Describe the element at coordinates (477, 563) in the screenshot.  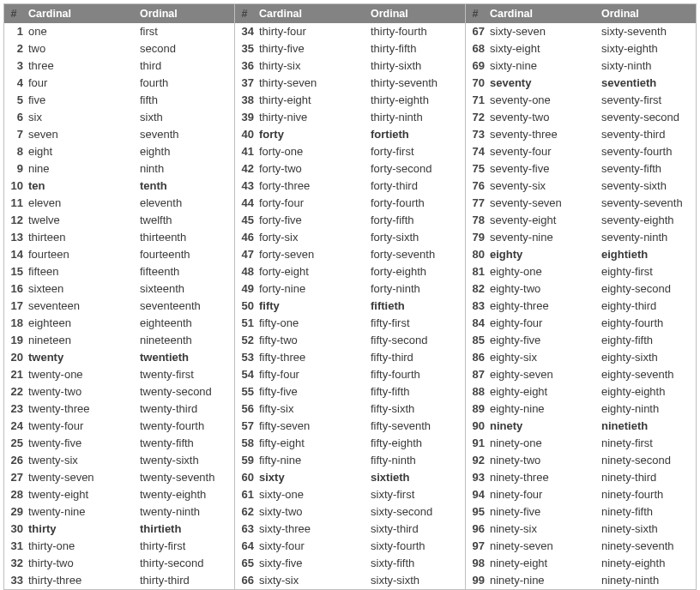
I see `cell-number: 98` at that location.